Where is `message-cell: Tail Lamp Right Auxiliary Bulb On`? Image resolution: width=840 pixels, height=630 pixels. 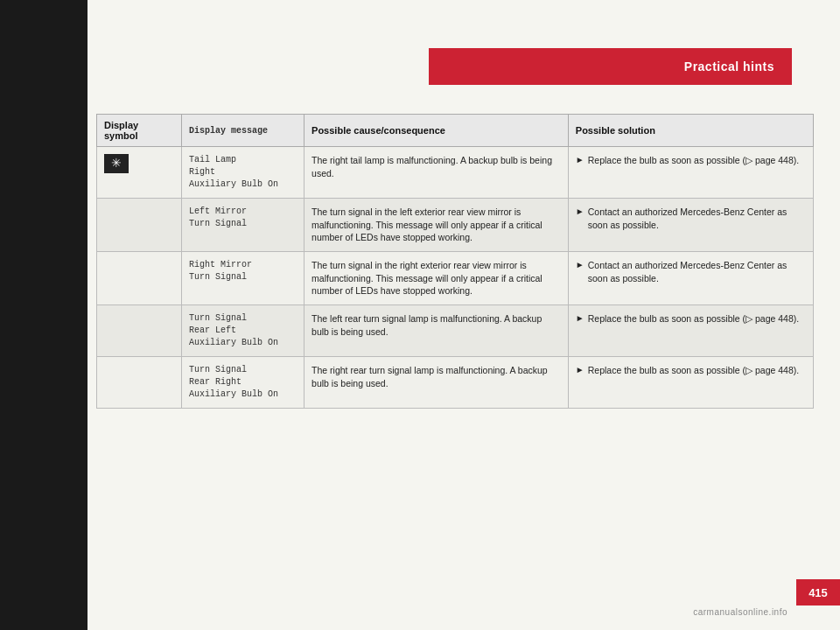
message-cell: Tail Lamp Right Auxiliary Bulb On is located at coordinates (242, 173).